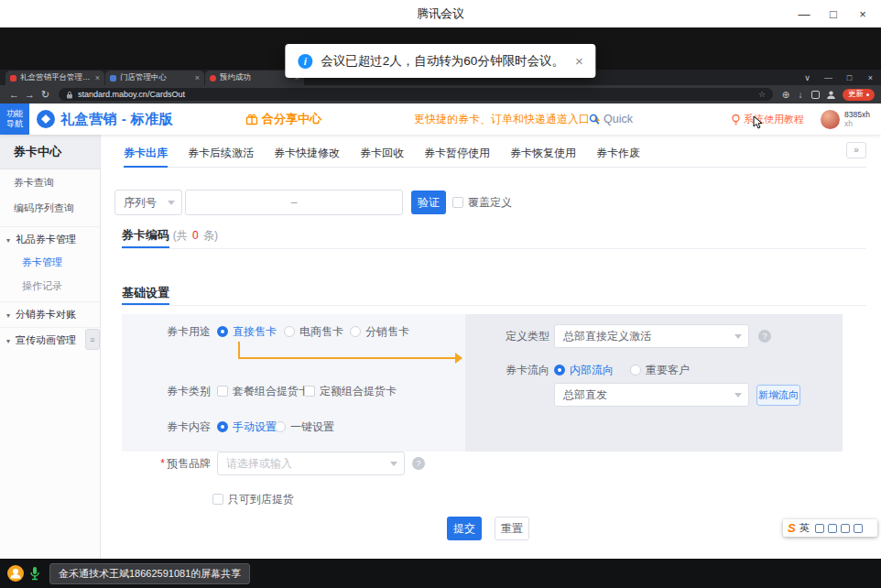  What do you see at coordinates (585, 396) in the screenshot?
I see `flow-channel-value: 总部直发` at bounding box center [585, 396].